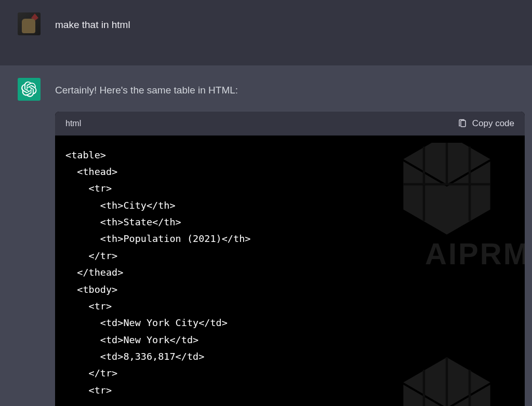  Describe the element at coordinates (290, 94) in the screenshot. I see `assistant-intro-text: Certainly! Here's the same table in HTML…` at that location.